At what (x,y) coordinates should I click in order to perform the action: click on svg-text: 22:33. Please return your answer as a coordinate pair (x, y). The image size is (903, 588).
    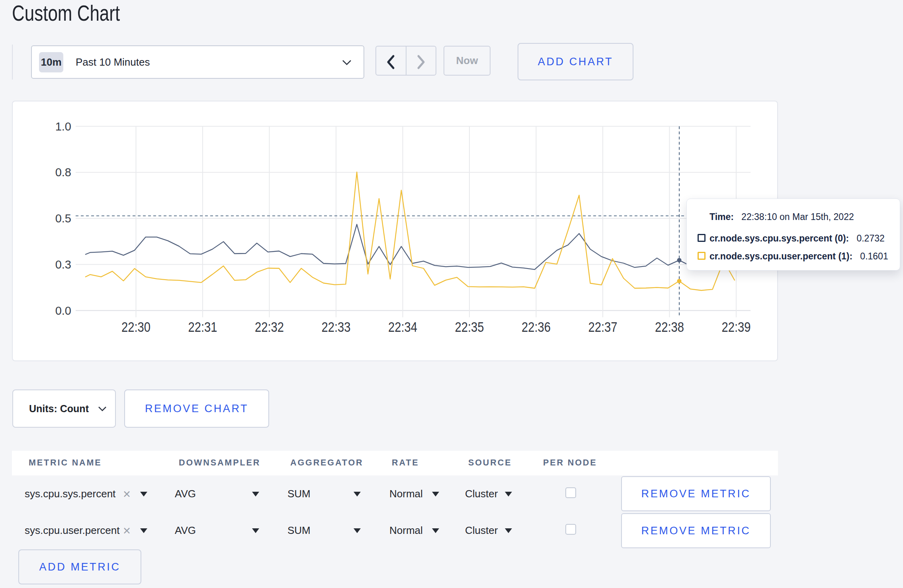
    Looking at the image, I should click on (336, 327).